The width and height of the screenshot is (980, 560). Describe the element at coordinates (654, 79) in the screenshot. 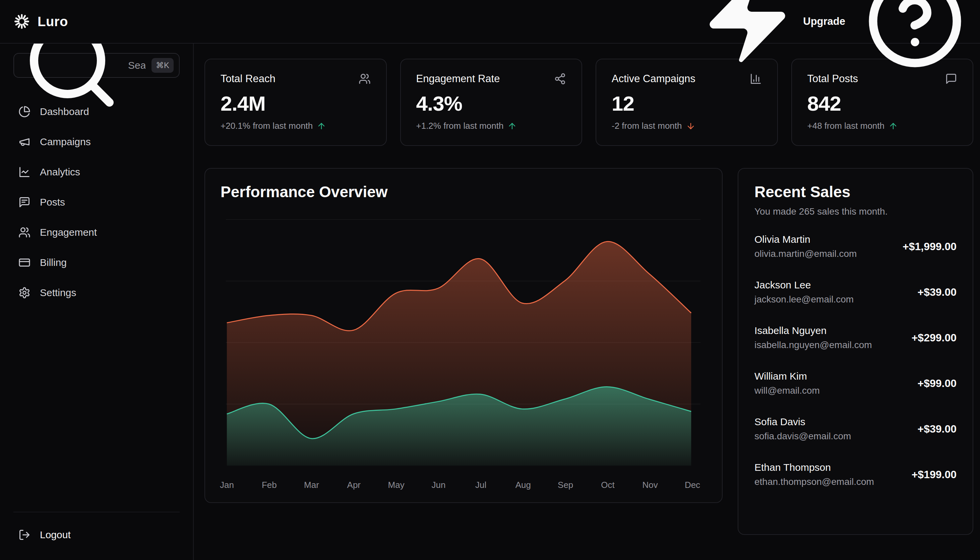

I see `stat-label: Active Campaigns` at that location.